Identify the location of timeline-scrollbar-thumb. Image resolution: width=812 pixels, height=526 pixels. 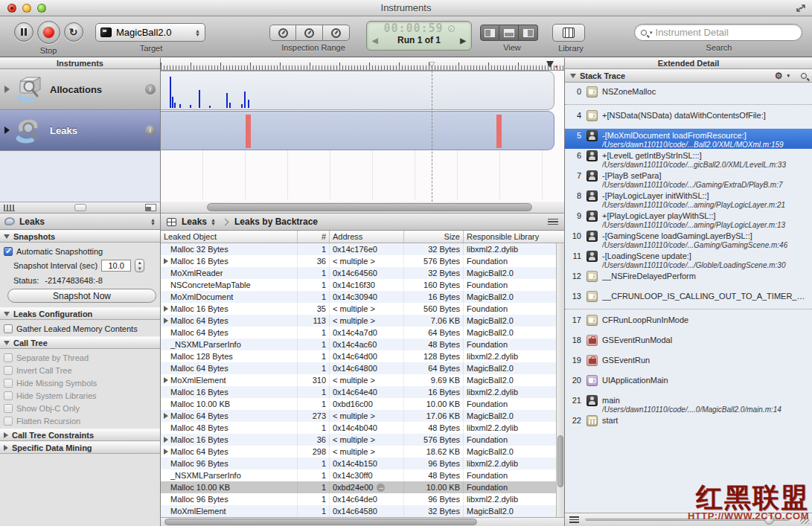
(369, 207).